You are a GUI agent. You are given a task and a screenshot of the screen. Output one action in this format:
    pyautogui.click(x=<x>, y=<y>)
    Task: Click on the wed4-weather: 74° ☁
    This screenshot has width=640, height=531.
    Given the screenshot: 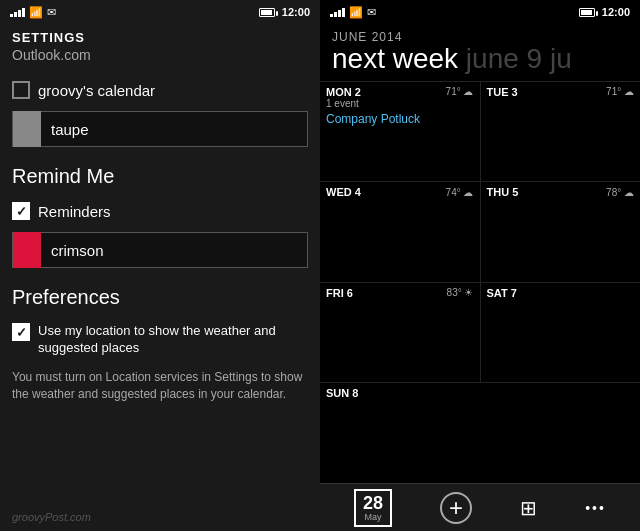 What is the action you would take?
    pyautogui.click(x=460, y=192)
    